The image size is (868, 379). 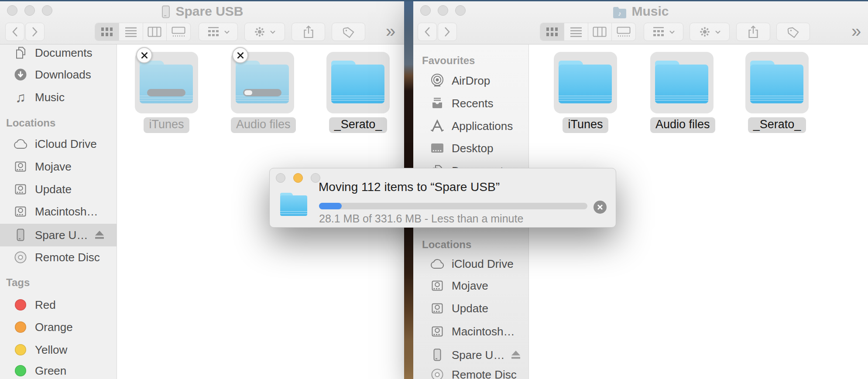 What do you see at coordinates (64, 53) in the screenshot?
I see `sidebar-item-label: Documents` at bounding box center [64, 53].